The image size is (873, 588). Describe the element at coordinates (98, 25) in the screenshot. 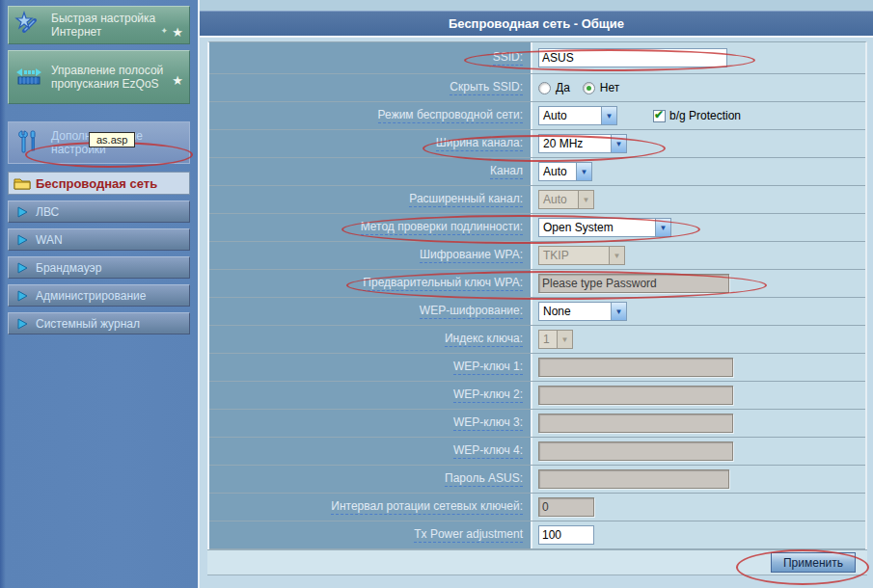

I see `sidebar-item-quick-setup: Быстрая настройка Интернет ✦ ★` at that location.